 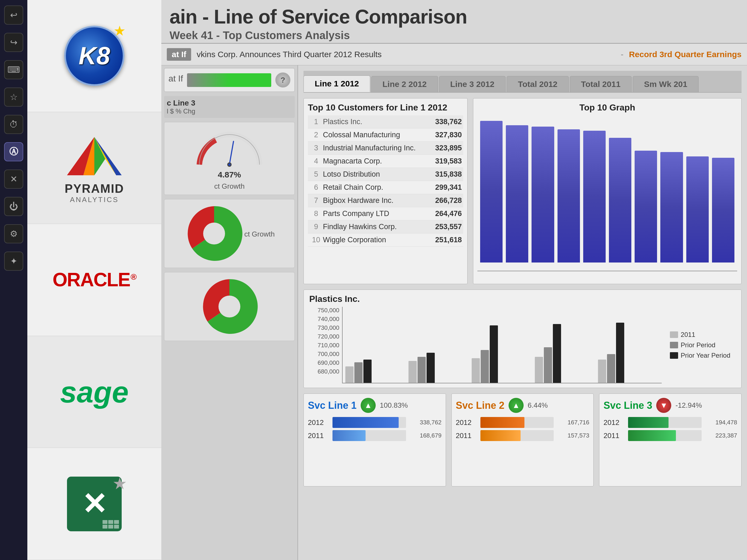 I want to click on top10-graph-title: Top 10 Graph, so click(x=607, y=108).